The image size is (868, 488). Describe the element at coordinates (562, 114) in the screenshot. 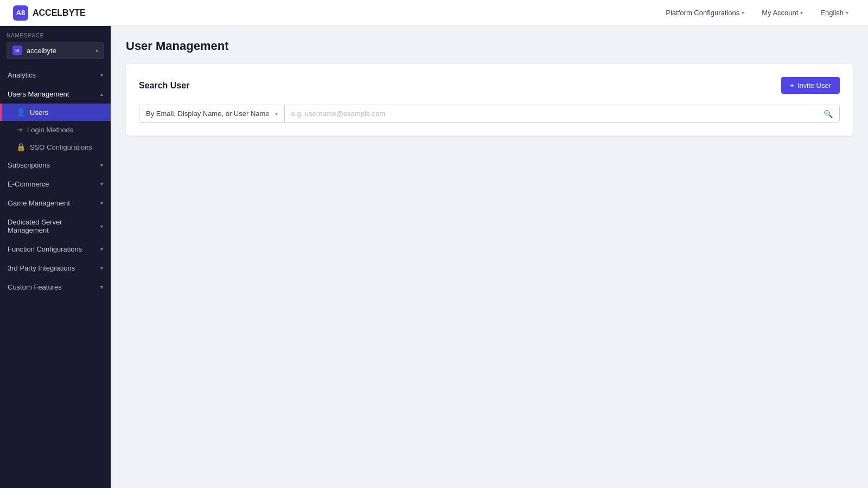

I see `search-input-wrap: 🔍` at that location.